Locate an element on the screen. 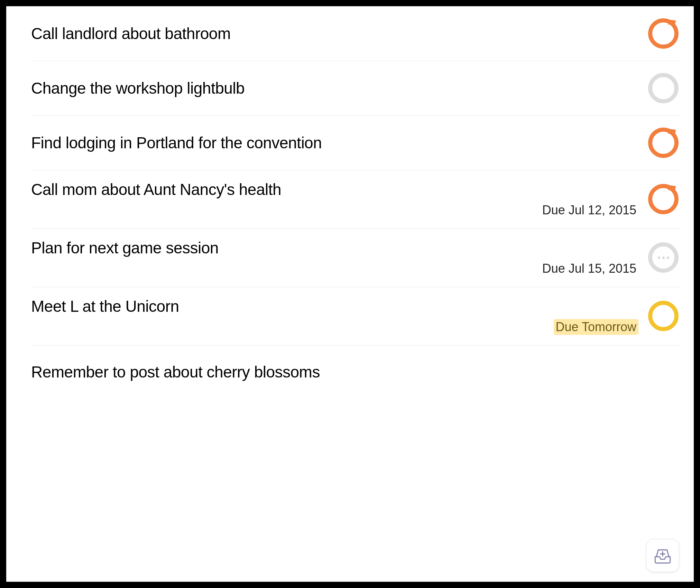 This screenshot has height=588, width=700. task-text-block: Call landlord about bathroom is located at coordinates (339, 34).